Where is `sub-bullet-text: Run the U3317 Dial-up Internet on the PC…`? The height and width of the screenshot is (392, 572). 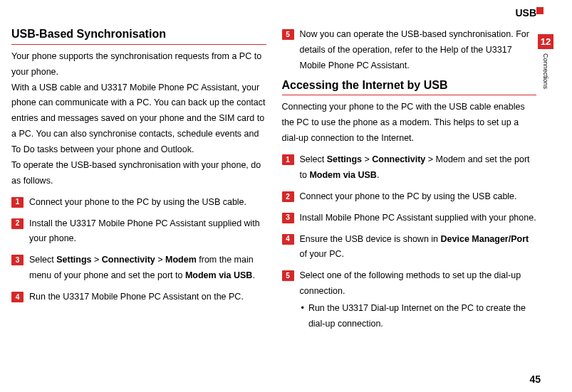 sub-bullet-text: Run the U3317 Dial-up Internet on the PC… is located at coordinates (422, 317).